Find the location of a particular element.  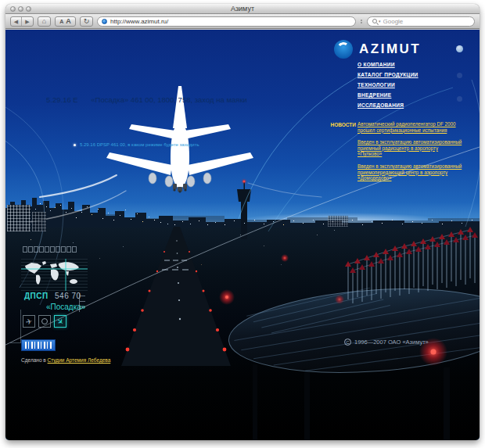

site-logo: AZIMUT is located at coordinates (377, 49).